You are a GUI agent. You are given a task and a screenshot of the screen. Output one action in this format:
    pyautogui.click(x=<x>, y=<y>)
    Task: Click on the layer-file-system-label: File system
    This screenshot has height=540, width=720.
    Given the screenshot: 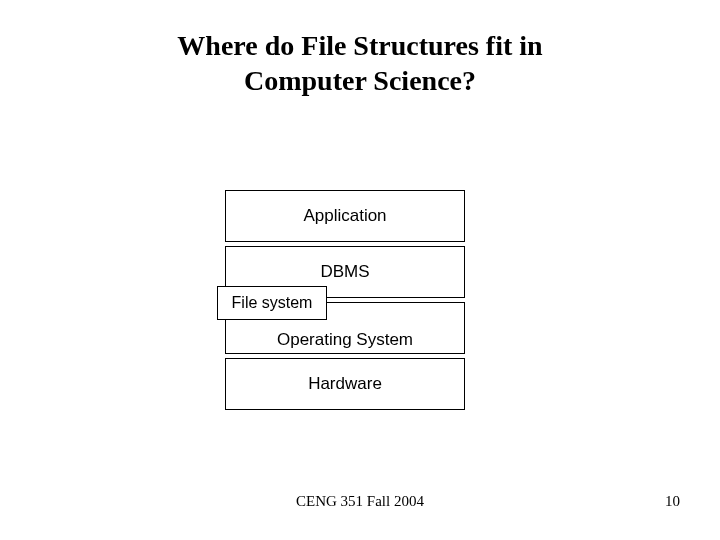 What is the action you would take?
    pyautogui.click(x=272, y=303)
    